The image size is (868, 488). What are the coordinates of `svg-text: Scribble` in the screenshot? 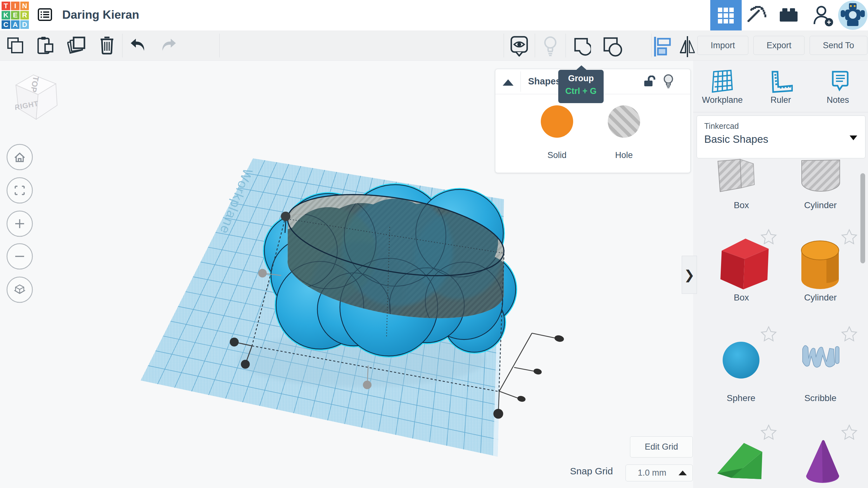 It's located at (820, 398).